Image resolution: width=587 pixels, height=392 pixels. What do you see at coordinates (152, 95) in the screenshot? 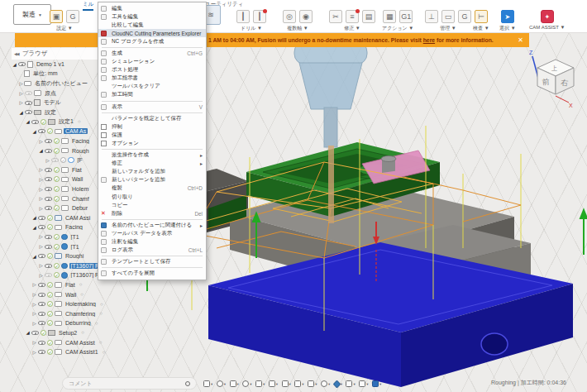
I see `menu-item-10: 加工時間` at bounding box center [152, 95].